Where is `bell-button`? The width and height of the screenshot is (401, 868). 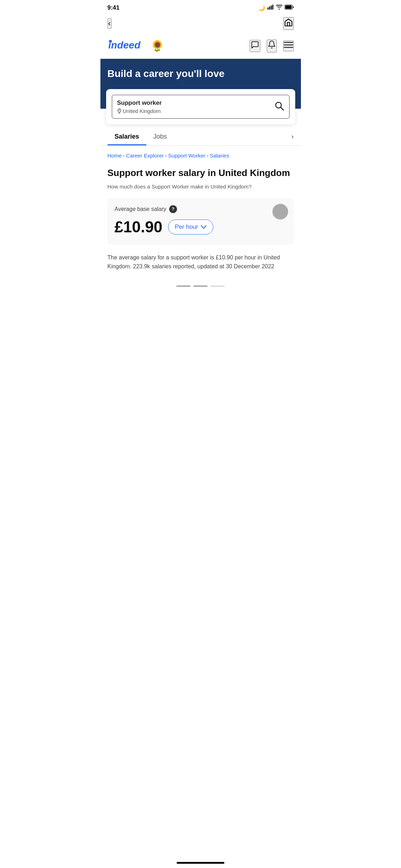
bell-button is located at coordinates (272, 46).